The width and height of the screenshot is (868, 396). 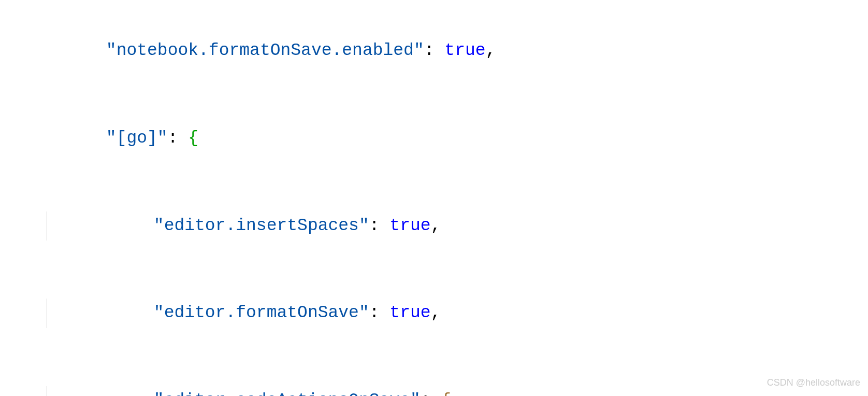 What do you see at coordinates (434, 139) in the screenshot?
I see `code-line: "[go]": {` at bounding box center [434, 139].